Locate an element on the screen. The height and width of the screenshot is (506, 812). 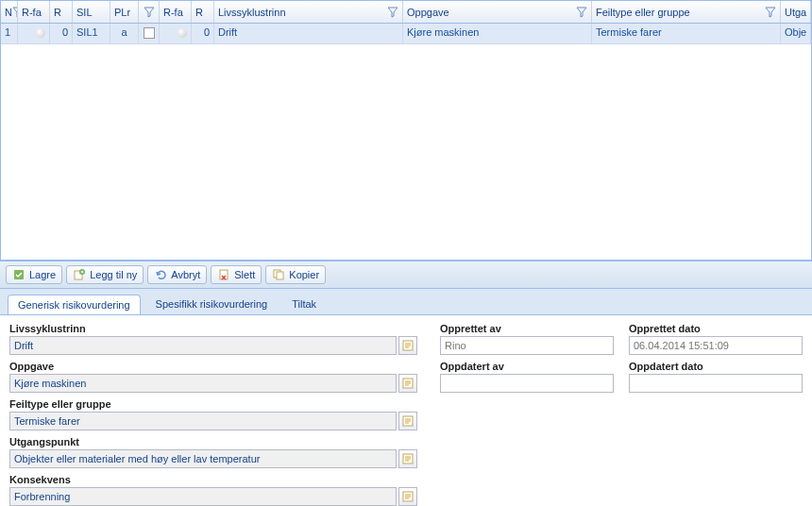
col-chk is located at coordinates (149, 11).